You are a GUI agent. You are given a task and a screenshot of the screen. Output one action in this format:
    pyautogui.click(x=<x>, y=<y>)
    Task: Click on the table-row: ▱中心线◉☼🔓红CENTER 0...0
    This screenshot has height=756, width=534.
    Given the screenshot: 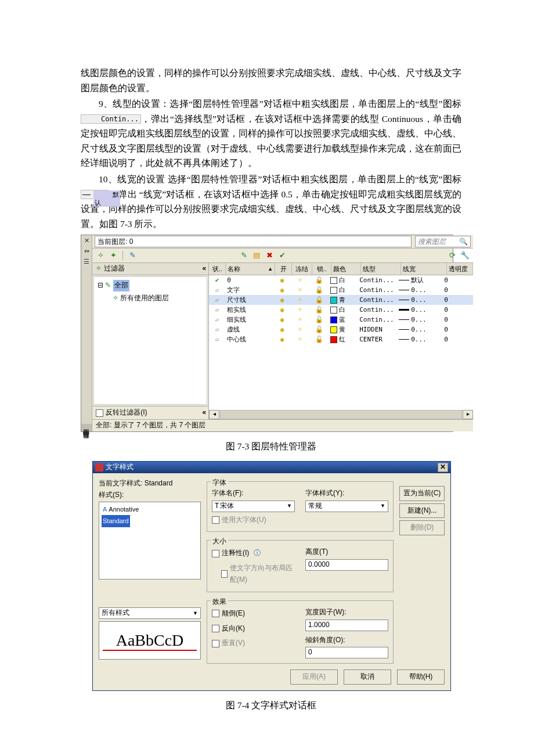 What is the action you would take?
    pyautogui.click(x=341, y=339)
    